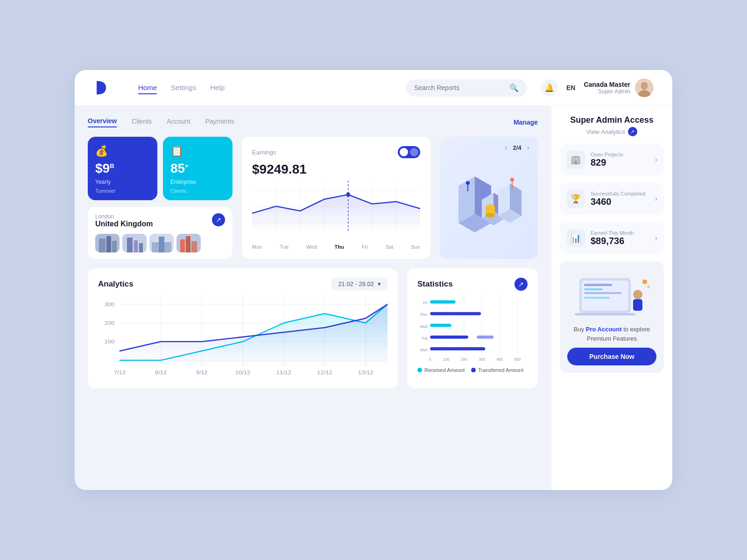  I want to click on completed-icon: 🏆, so click(576, 199).